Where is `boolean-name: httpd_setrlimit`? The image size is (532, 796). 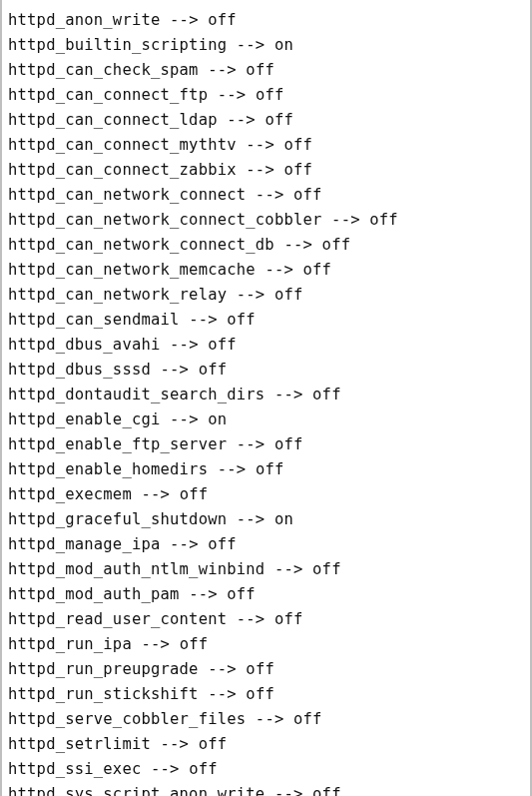
boolean-name: httpd_setrlimit is located at coordinates (80, 744).